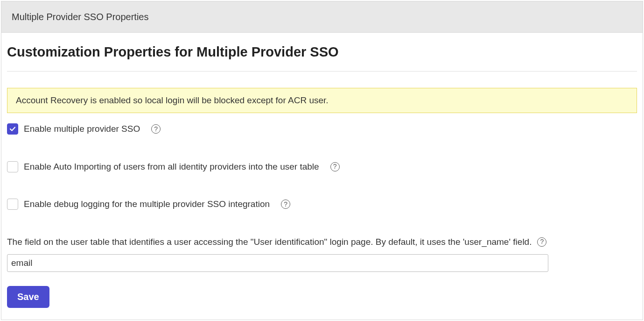 This screenshot has width=644, height=321. Describe the element at coordinates (82, 129) in the screenshot. I see `enable-sso-label: Enable multiple provider SSO` at that location.